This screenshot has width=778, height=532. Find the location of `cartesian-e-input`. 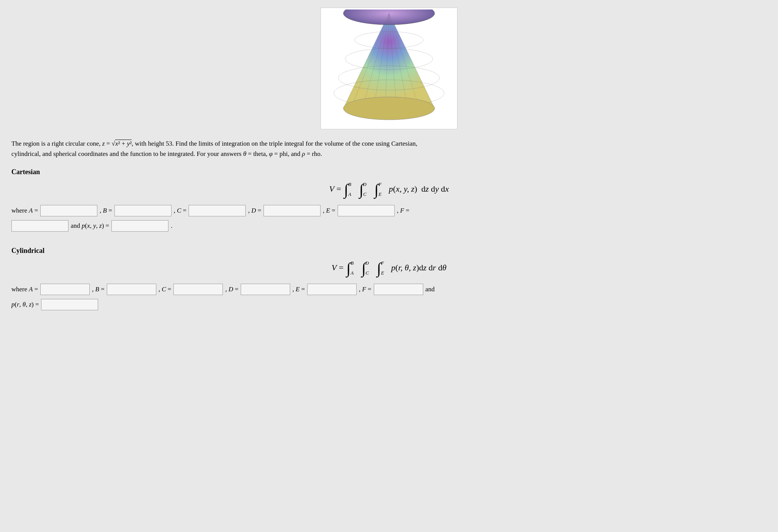

cartesian-e-input is located at coordinates (366, 211).